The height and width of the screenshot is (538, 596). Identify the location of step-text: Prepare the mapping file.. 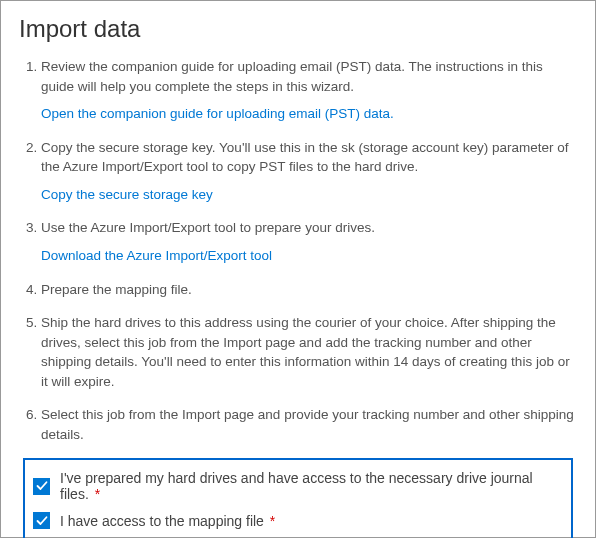
(116, 290).